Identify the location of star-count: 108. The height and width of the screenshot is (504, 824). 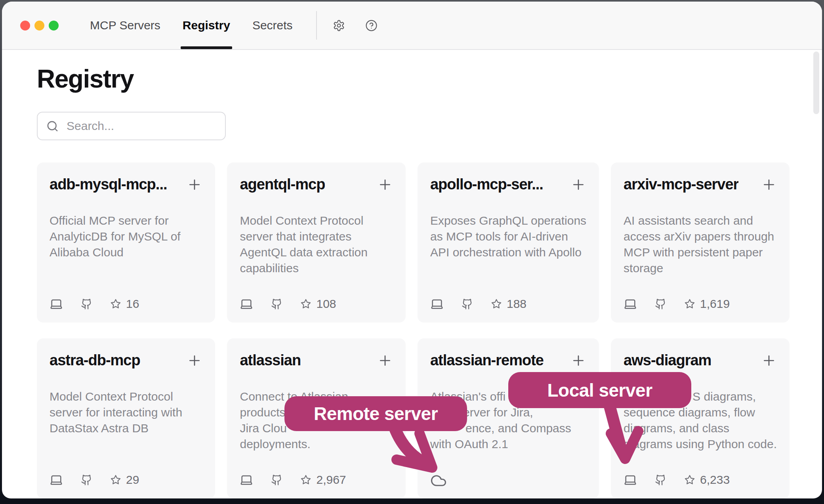
(318, 304).